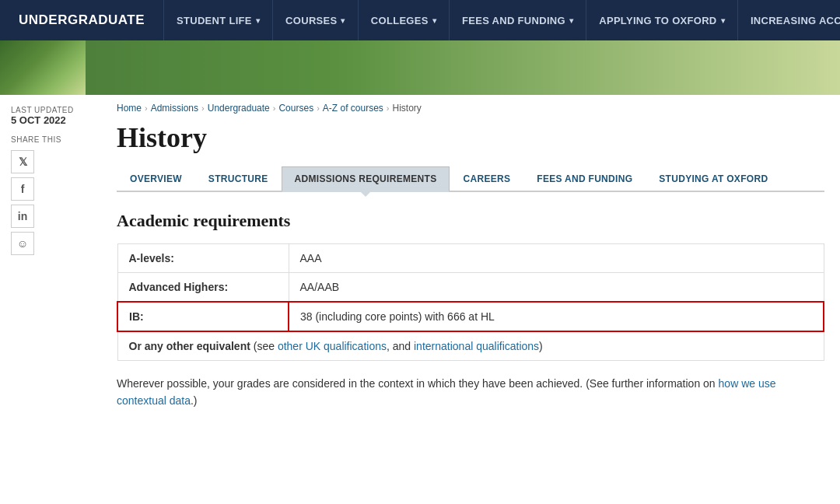 This screenshot has width=840, height=504. What do you see at coordinates (471, 221) in the screenshot?
I see `section-heading: Academic requirements` at bounding box center [471, 221].